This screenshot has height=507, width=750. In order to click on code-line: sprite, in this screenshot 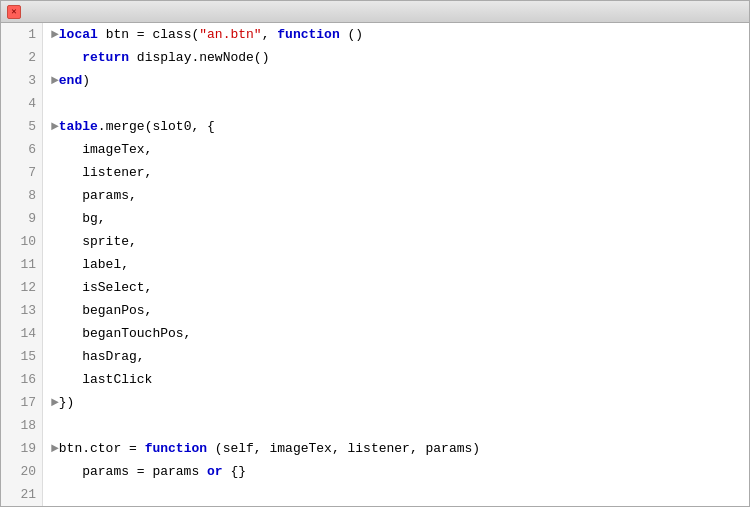, I will do `click(400, 242)`.